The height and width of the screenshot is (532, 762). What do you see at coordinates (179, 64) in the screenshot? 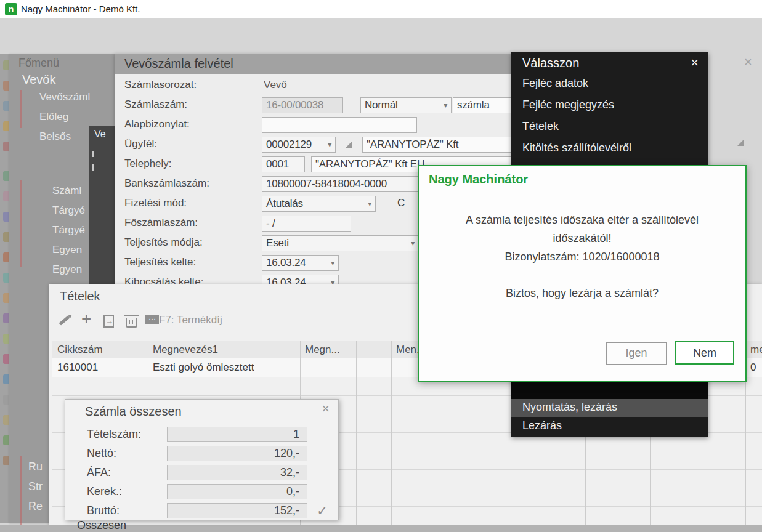
I see `invoice-window-title: Vevőszámla felvétel` at bounding box center [179, 64].